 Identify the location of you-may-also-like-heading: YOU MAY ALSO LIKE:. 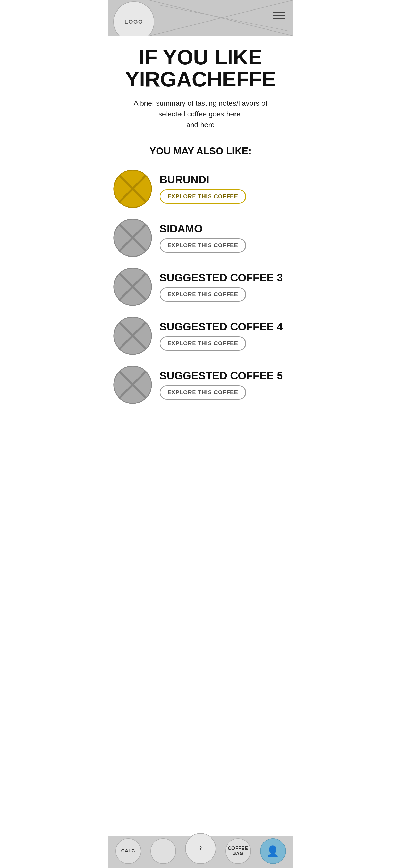
(201, 151).